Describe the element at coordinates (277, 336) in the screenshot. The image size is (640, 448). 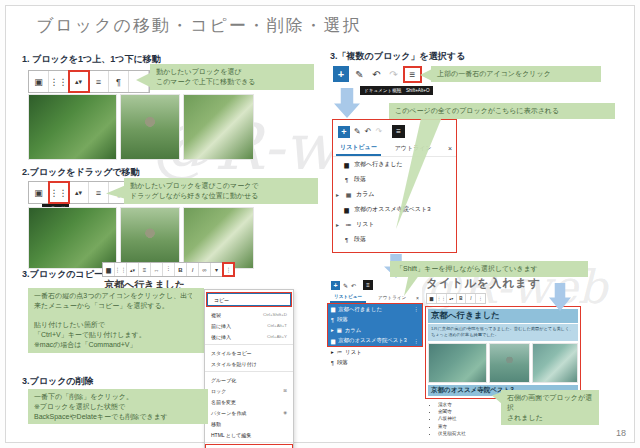
I see `menu-shortcut: Ctrl+Alt+Y` at that location.